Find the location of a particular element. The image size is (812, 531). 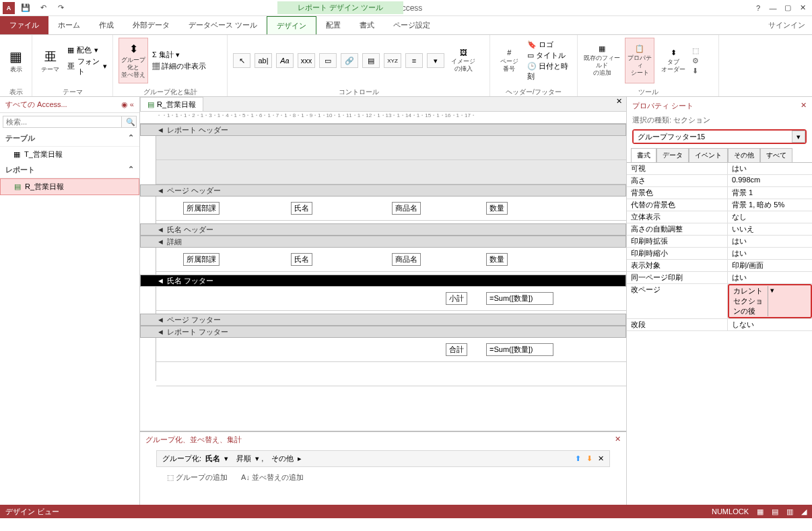

search-input is located at coordinates (62, 122).